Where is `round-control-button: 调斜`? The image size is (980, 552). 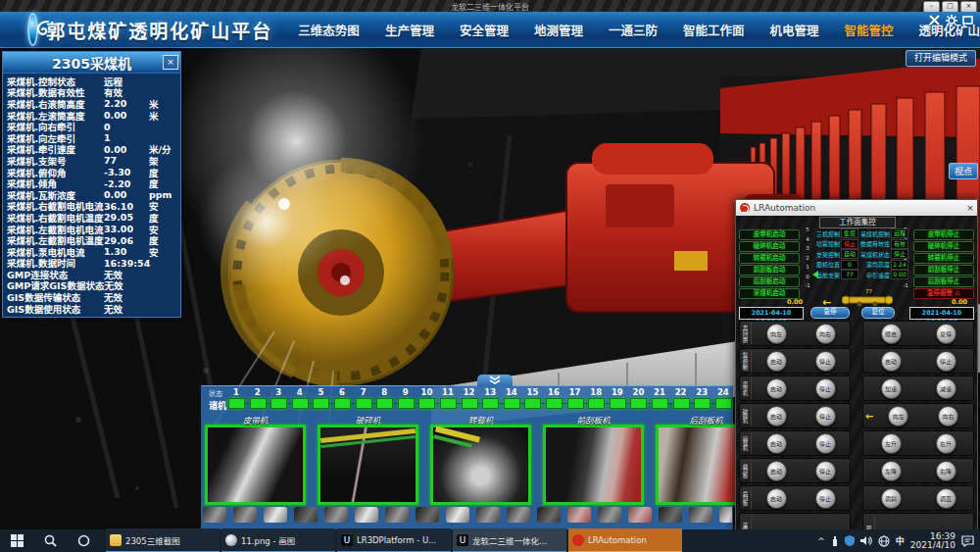 round-control-button: 调斜 is located at coordinates (892, 498).